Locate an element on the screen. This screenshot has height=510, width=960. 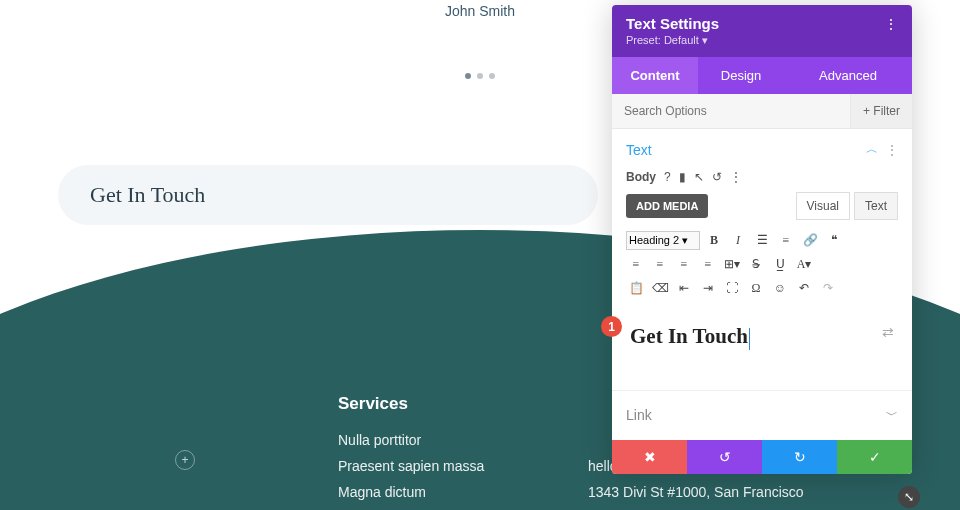
list-item: Praesent sapien massa is located at coordinates (411, 466).